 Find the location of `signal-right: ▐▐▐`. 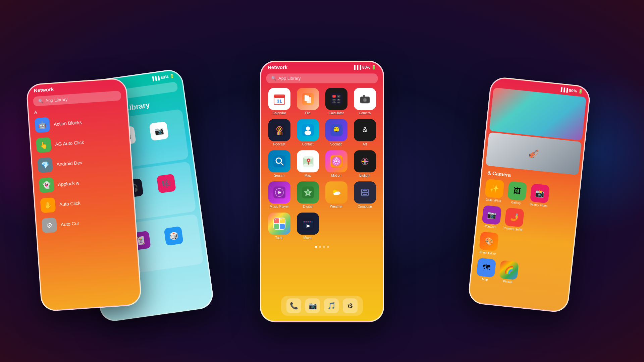

signal-right: ▐▐▐ is located at coordinates (564, 90).